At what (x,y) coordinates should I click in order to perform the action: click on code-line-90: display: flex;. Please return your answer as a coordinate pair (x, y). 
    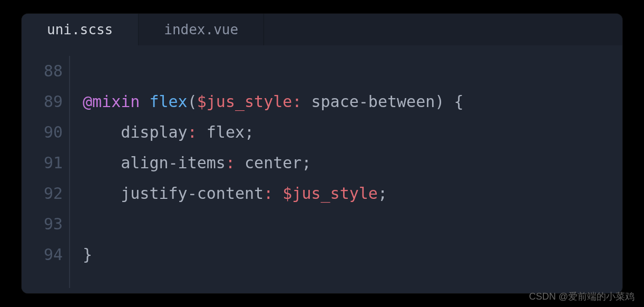
    Looking at the image, I should click on (353, 132).